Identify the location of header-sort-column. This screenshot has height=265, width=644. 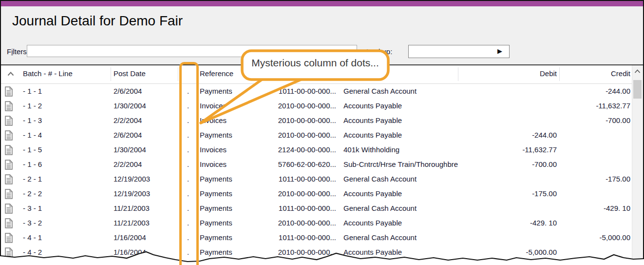
(10, 74).